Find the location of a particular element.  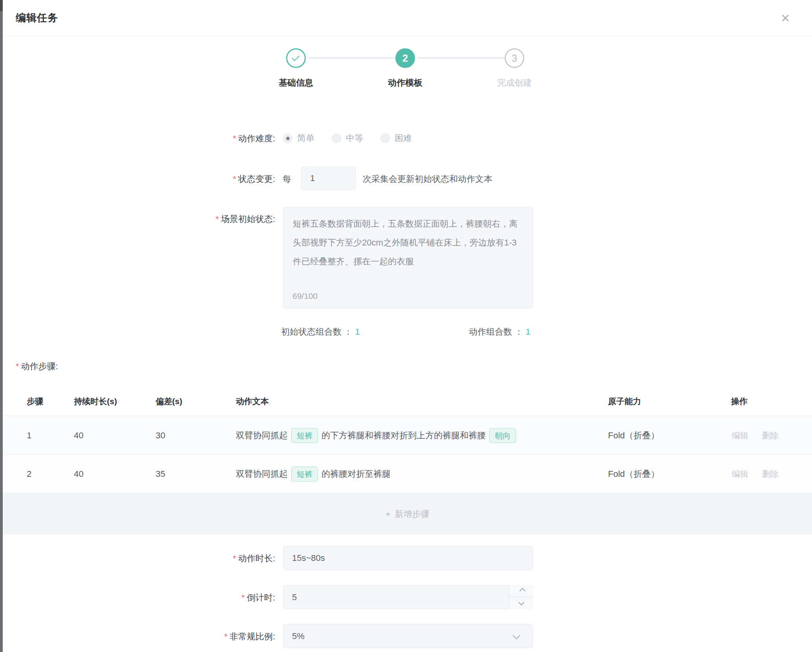

difficulty-radio-group: 简单 中等 困难 is located at coordinates (347, 138).